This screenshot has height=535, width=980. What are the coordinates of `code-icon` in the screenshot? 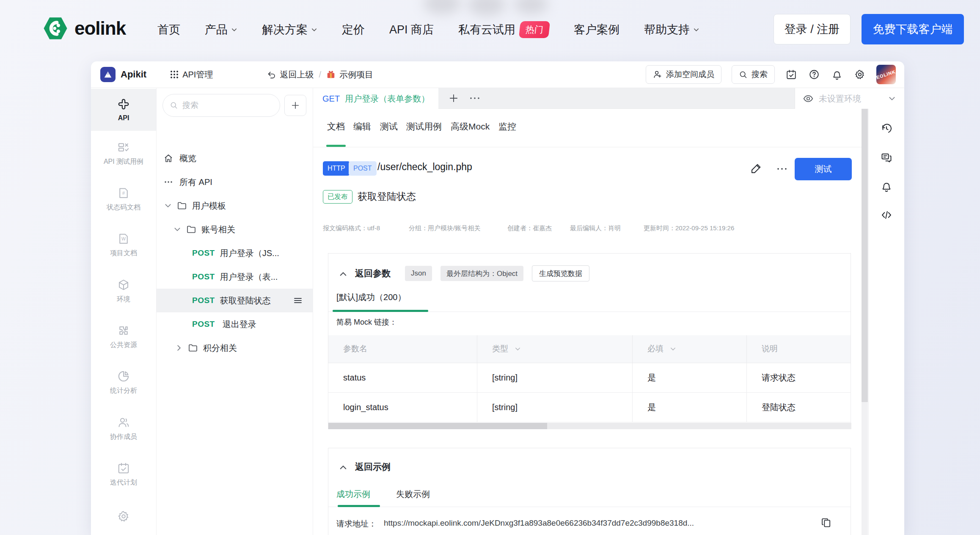 It's located at (886, 215).